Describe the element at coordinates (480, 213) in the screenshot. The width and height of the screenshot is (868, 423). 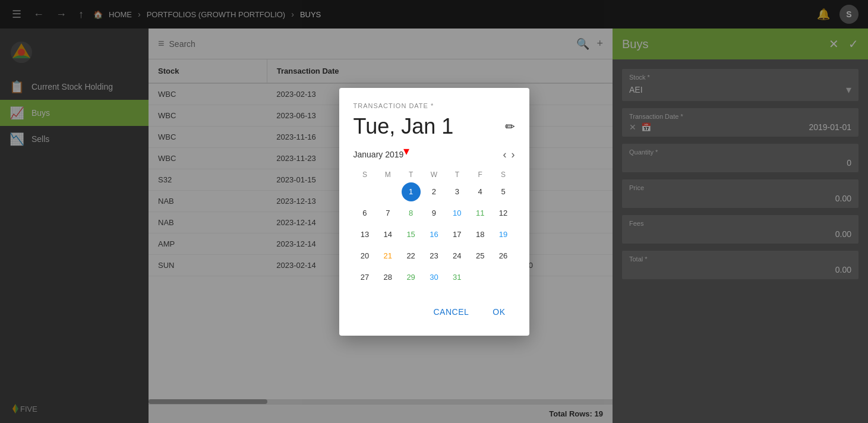
I see `calendar-day: 11` at that location.